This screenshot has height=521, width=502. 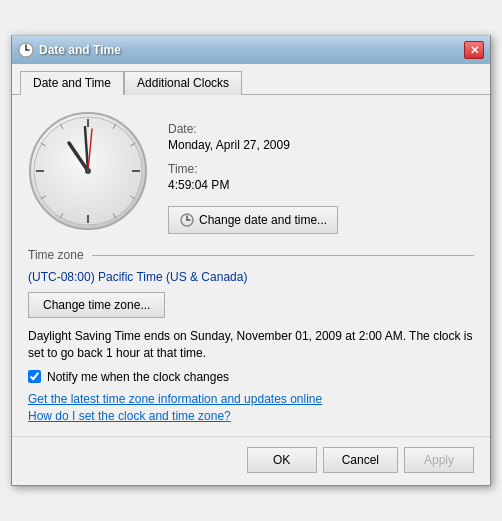 What do you see at coordinates (138, 377) in the screenshot?
I see `notify-label: Notify me when the clock changes` at bounding box center [138, 377].